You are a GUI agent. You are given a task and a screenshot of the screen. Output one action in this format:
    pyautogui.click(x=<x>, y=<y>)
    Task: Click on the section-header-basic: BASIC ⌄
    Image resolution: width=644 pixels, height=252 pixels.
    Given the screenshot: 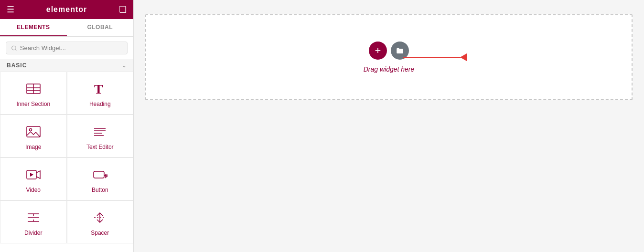 What is the action you would take?
    pyautogui.click(x=67, y=65)
    